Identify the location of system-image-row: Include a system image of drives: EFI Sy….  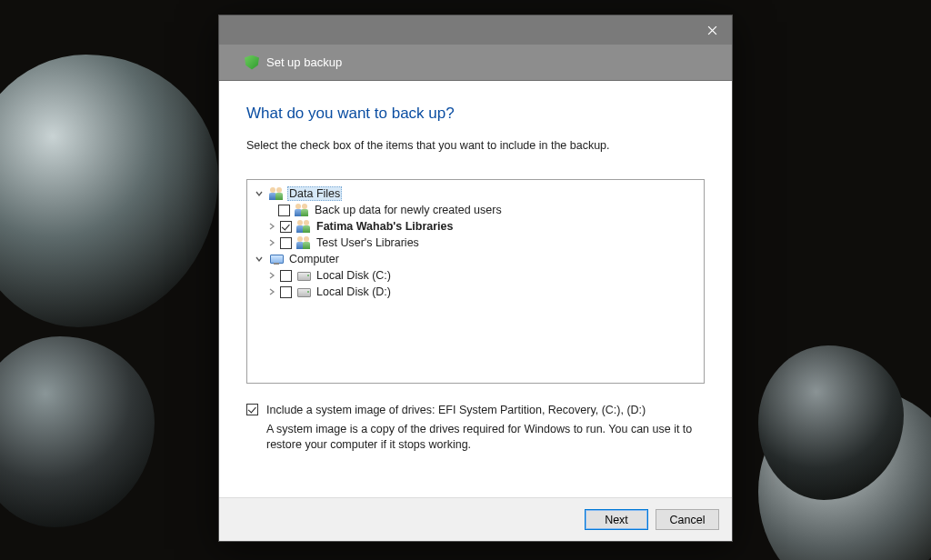
(476, 410).